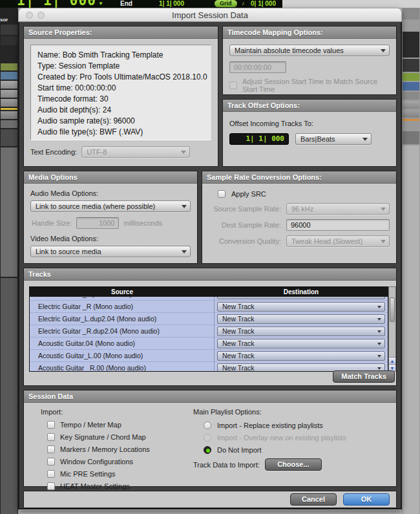 Image resolution: width=420 pixels, height=514 pixels. What do you see at coordinates (210, 16) in the screenshot?
I see `dialog-title: Import Session Data` at bounding box center [210, 16].